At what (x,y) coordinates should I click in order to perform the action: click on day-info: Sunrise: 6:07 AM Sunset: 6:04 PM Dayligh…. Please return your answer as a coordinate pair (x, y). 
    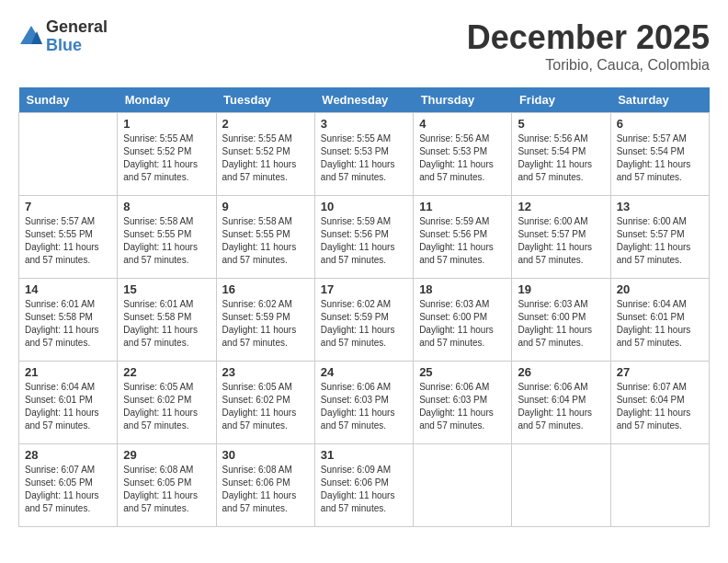
    Looking at the image, I should click on (660, 407).